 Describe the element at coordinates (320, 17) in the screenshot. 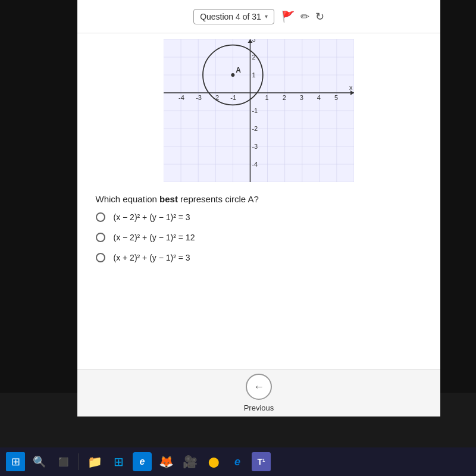

I see `refresh-icon: ↻` at that location.